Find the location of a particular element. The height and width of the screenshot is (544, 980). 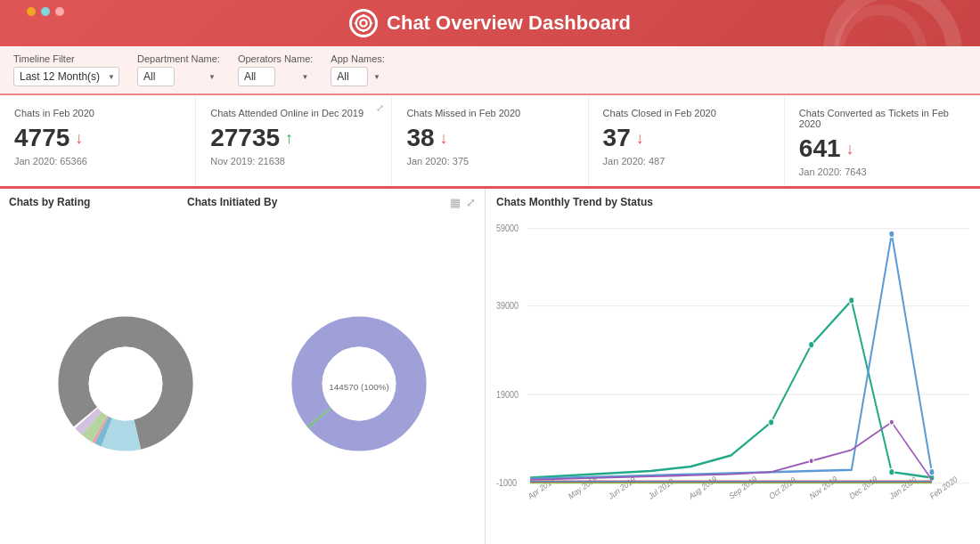

kpi-card-3: Chats Closed in Feb 2020 37 ↓ Jan 2020: … is located at coordinates (687, 141).